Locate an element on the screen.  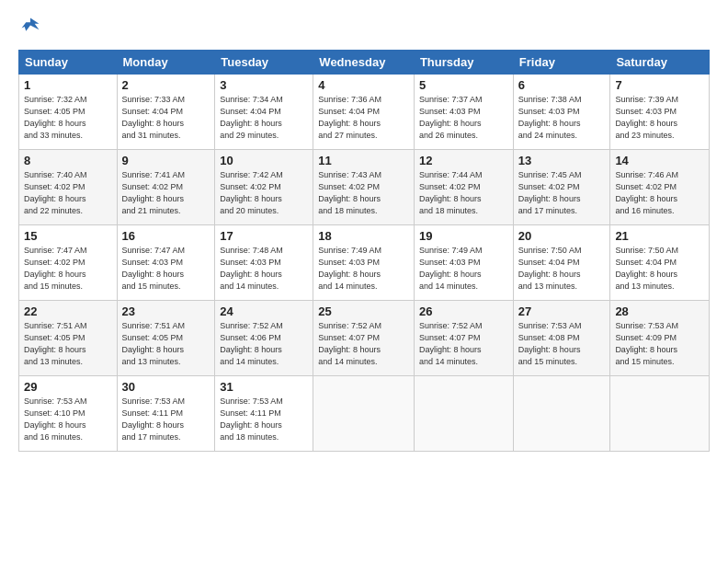
calendar-day-20: 20Sunrise: 7:50 AM Sunset: 4:04 PM Dayli… is located at coordinates (562, 263).